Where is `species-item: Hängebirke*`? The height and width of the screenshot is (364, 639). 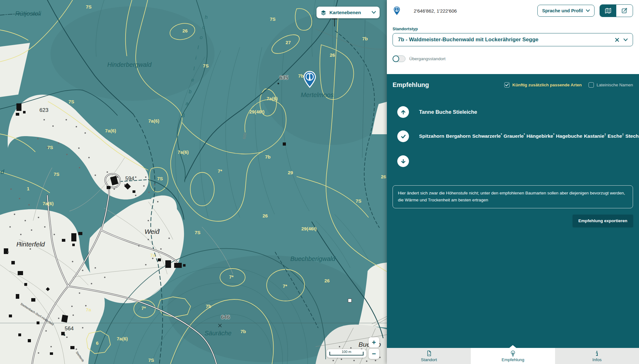 species-item: Hängebirke* is located at coordinates (541, 136).